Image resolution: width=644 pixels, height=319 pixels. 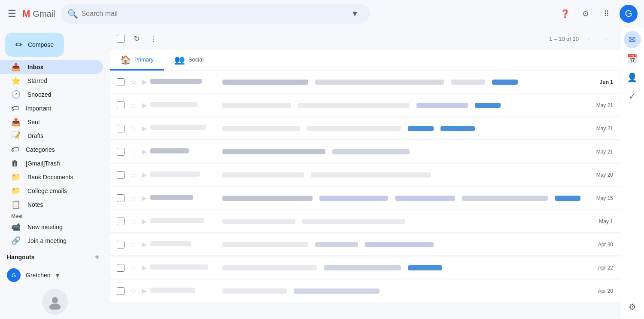 I want to click on college-emails-icon: 📁, so click(x=16, y=191).